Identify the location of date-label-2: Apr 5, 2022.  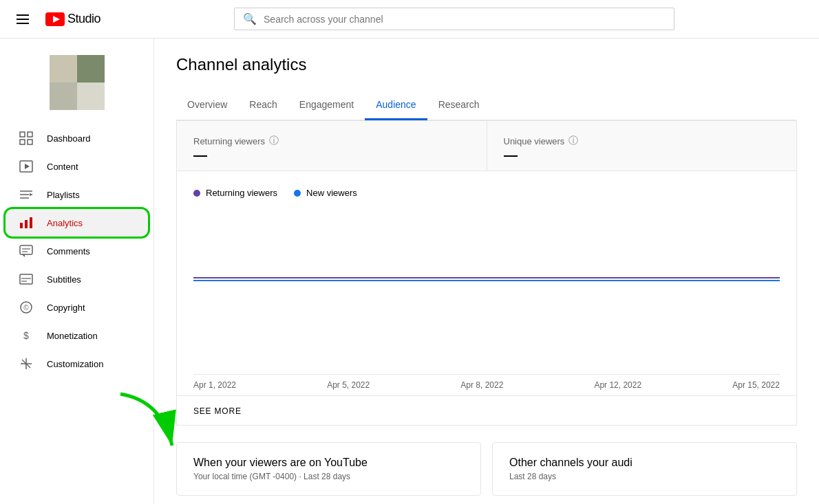
(348, 385).